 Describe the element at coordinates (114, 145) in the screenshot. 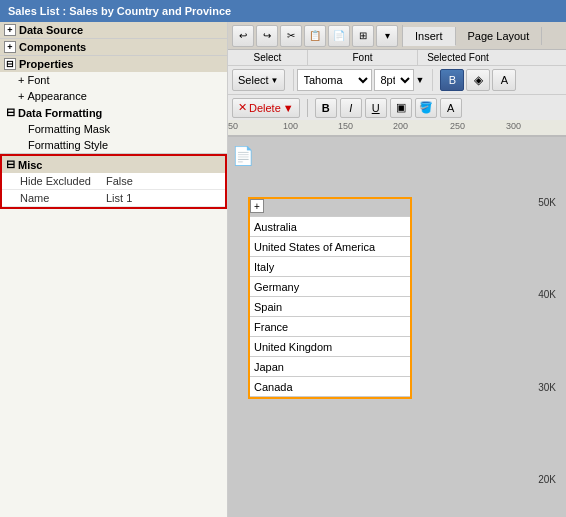

I see `formatting-style-item: Formatting Style` at that location.